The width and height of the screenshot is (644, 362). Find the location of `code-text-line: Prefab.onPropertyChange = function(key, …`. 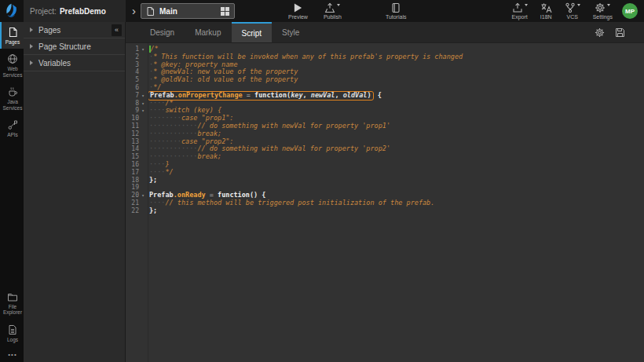

code-text-line: Prefab.onPropertyChange = function(key, … is located at coordinates (264, 96).